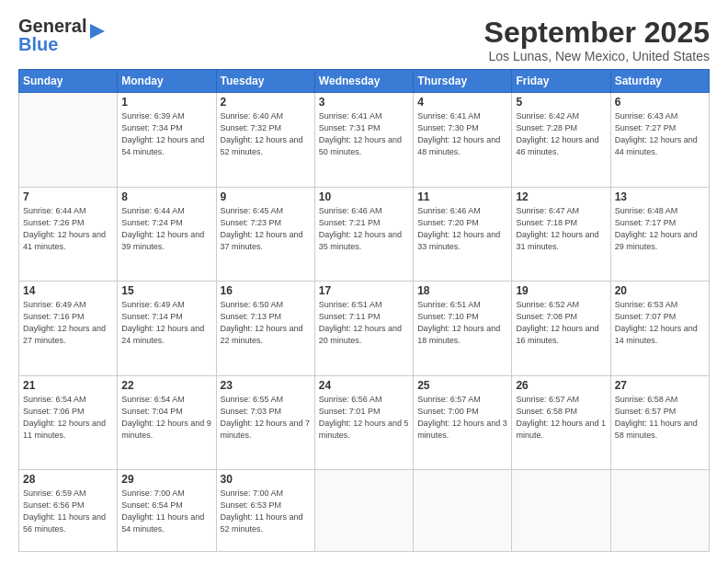 Image resolution: width=728 pixels, height=563 pixels. Describe the element at coordinates (266, 479) in the screenshot. I see `day-number: 30` at that location.